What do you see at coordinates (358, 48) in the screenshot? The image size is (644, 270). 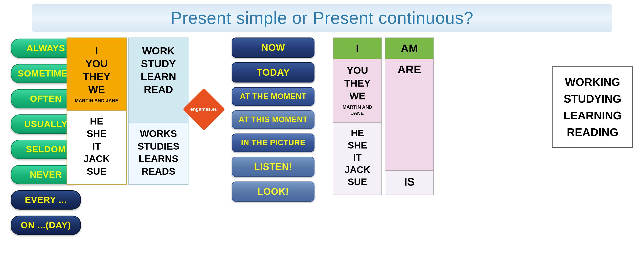 I see `conj-pronoun-header: I` at bounding box center [358, 48].